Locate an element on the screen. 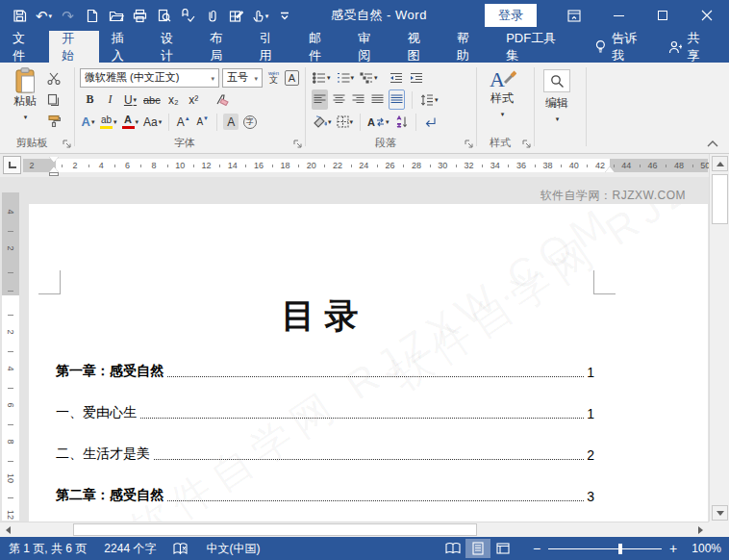 The width and height of the screenshot is (729, 560). text-effects-button: A is located at coordinates (88, 121).